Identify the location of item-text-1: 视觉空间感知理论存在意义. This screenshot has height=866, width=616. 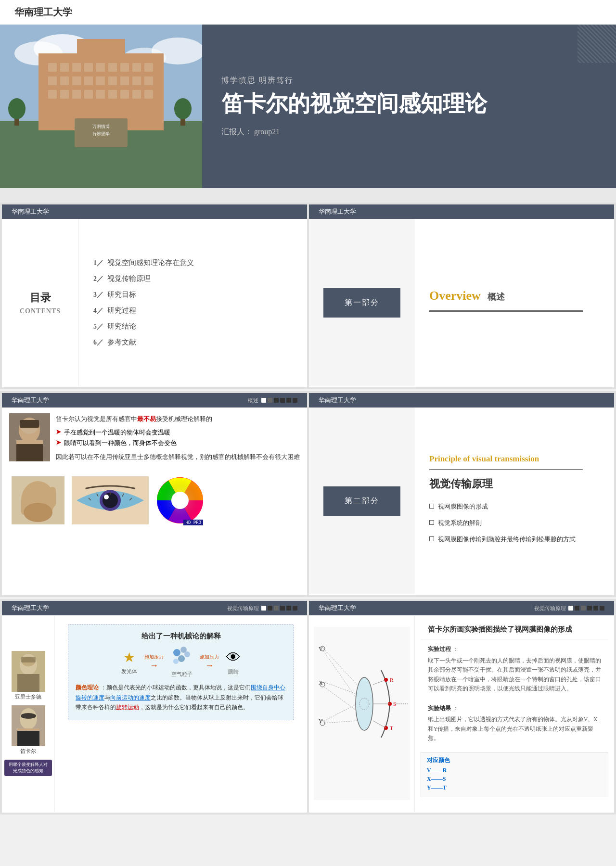
(151, 263).